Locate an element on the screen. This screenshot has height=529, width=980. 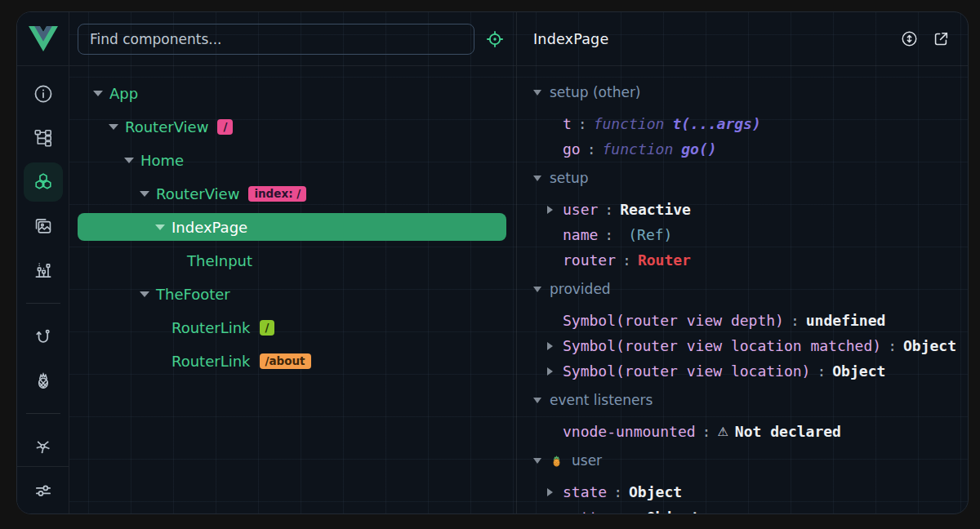
open-in-editor-button is located at coordinates (941, 39).